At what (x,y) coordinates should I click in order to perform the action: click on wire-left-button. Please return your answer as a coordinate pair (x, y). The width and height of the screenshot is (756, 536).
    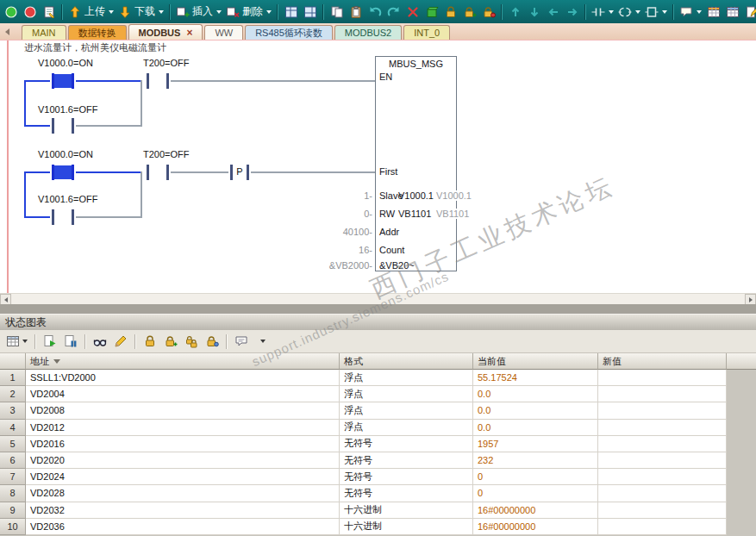
    Looking at the image, I should click on (553, 12).